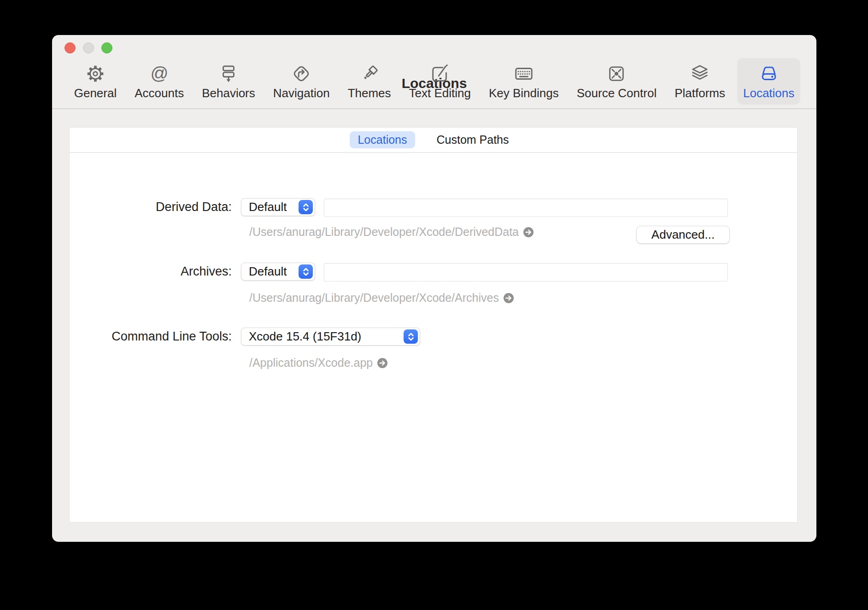 The width and height of the screenshot is (868, 610). Describe the element at coordinates (159, 74) in the screenshot. I see `at-sign-icon: @` at that location.